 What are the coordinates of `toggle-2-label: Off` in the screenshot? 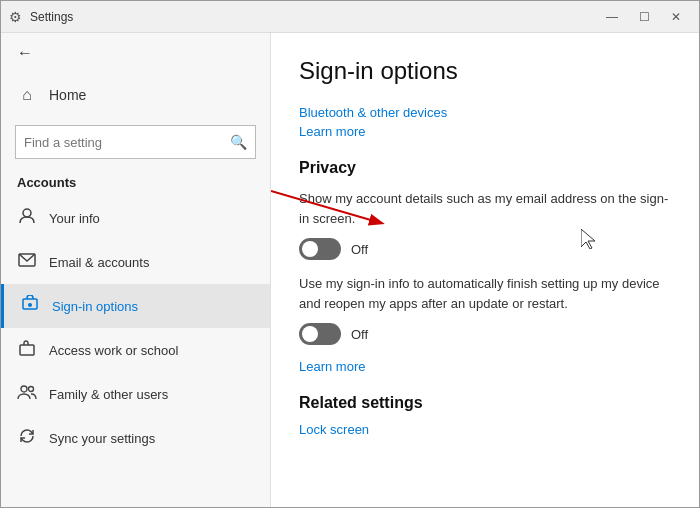 It's located at (360, 334).